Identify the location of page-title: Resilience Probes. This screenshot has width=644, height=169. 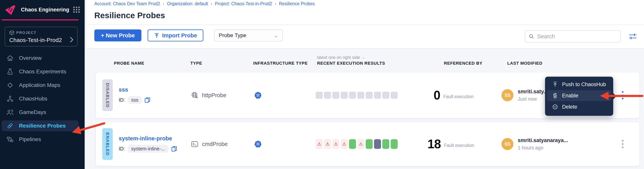
(130, 16).